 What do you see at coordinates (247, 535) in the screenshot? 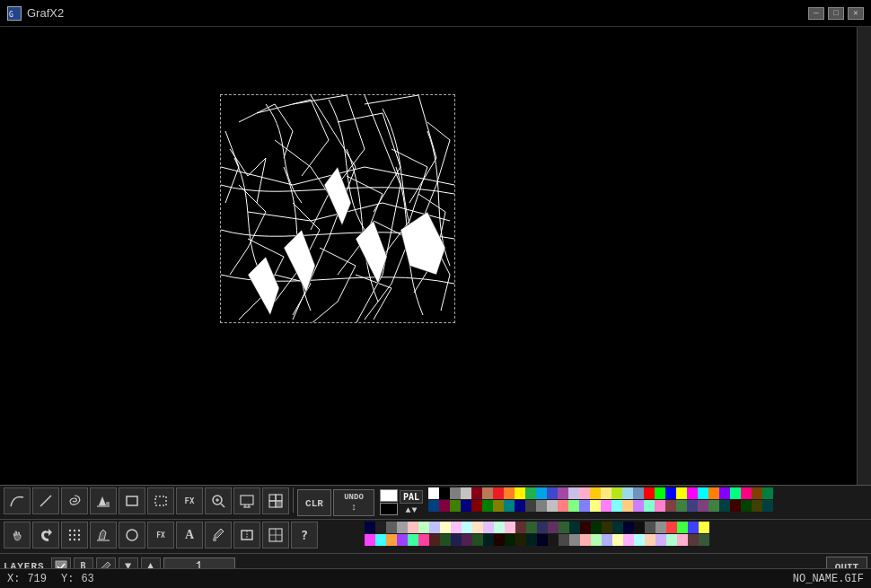
I see `sel2-tool-btn` at bounding box center [247, 535].